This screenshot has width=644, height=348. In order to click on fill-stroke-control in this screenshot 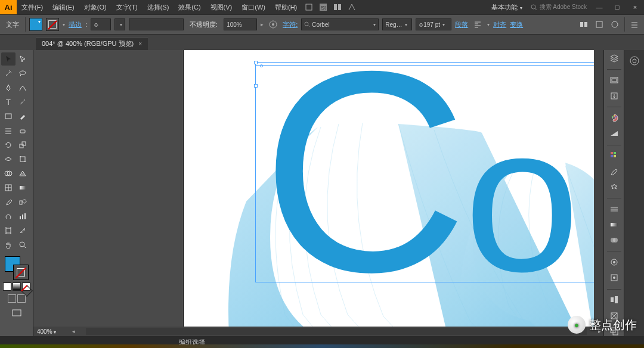, I will do `click(17, 268)`.